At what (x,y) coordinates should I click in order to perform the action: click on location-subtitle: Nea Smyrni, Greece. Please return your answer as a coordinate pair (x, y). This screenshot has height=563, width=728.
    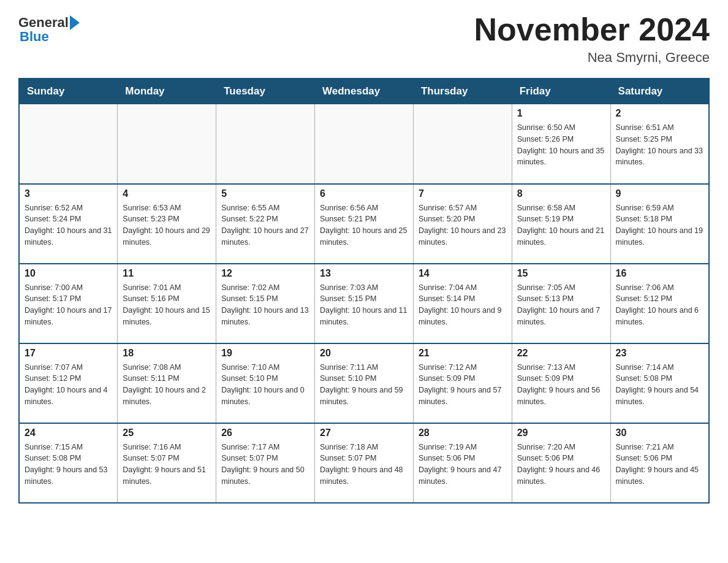
    Looking at the image, I should click on (592, 58).